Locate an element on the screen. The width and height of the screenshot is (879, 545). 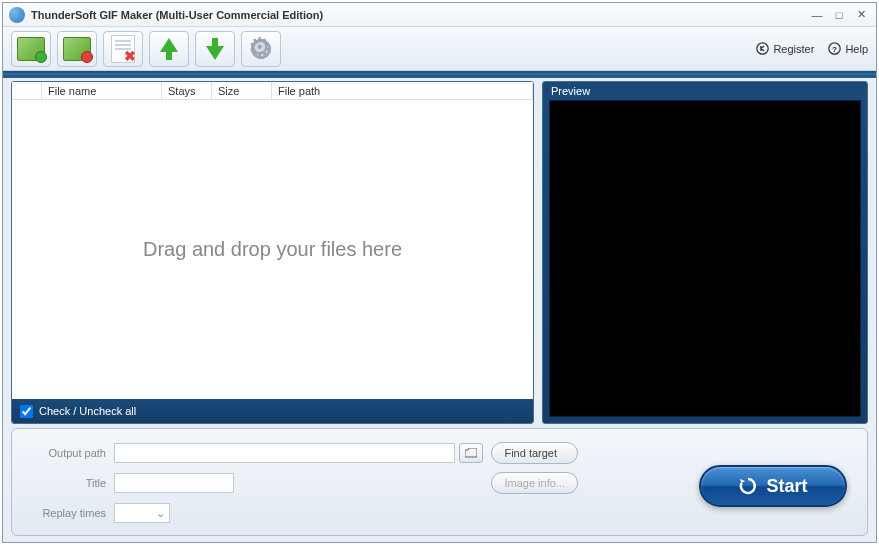
help-icon: ? is located at coordinates (834, 48).